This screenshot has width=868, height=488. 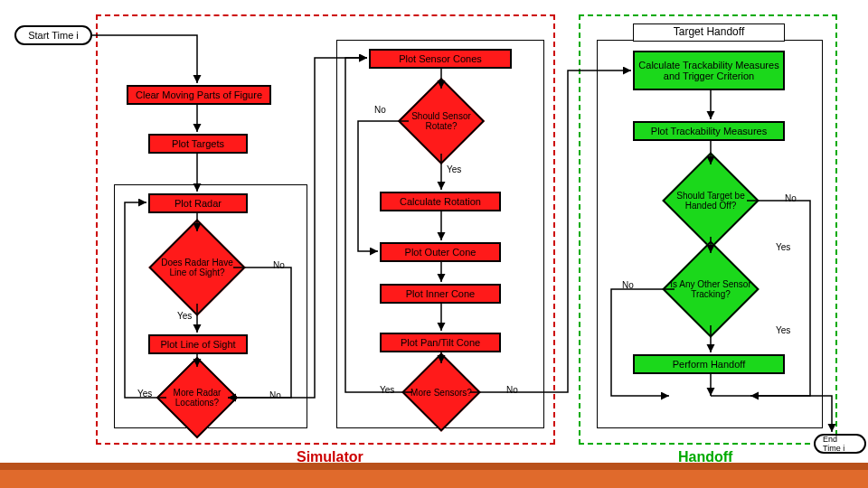 I want to click on clear-moving-box: Clear Moving Parts of Figure, so click(x=199, y=95).